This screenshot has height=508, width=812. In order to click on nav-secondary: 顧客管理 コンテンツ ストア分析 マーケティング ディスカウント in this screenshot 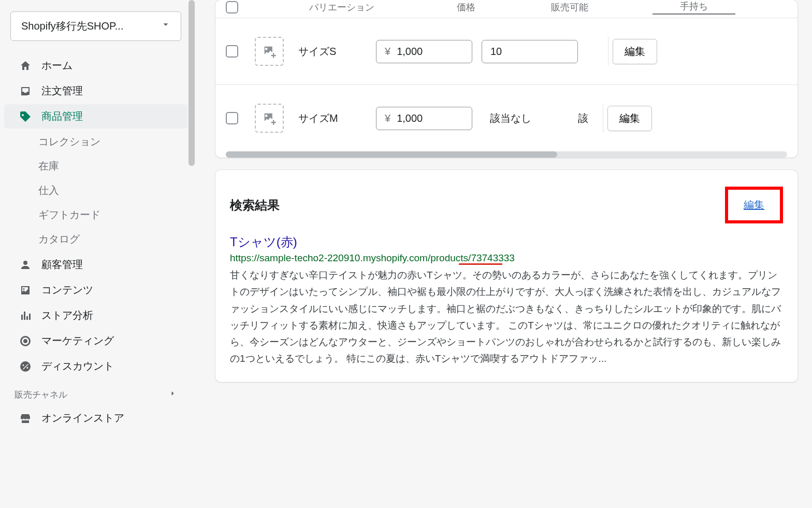, I will do `click(96, 315)`.